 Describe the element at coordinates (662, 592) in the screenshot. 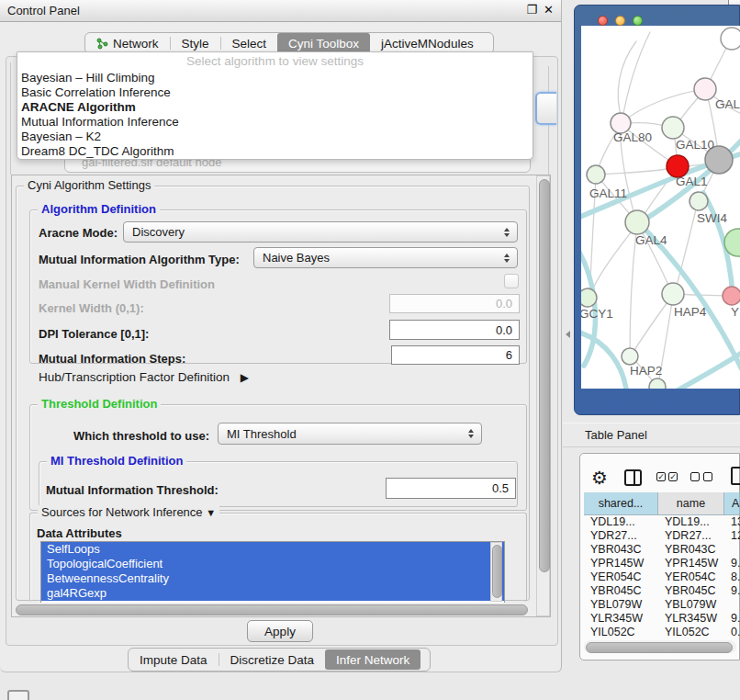

I see `table-row: YBR045CYBR045C9.` at that location.